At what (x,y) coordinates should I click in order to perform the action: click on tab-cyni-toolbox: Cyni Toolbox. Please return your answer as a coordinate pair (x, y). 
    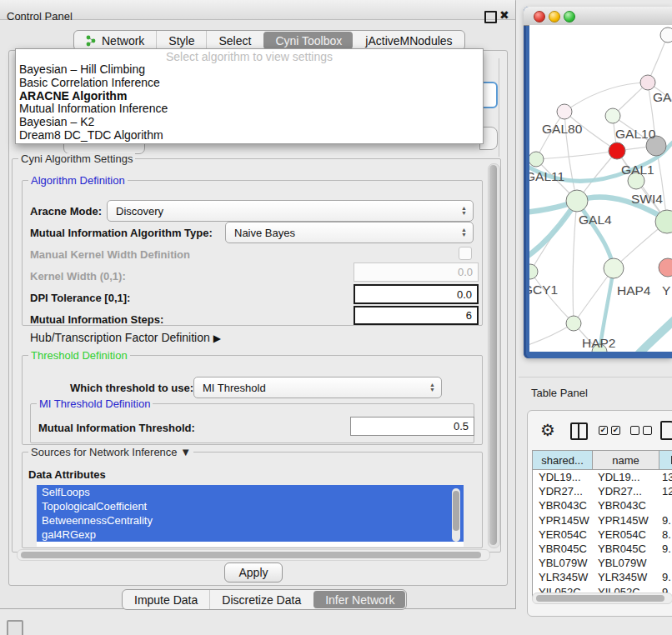
    Looking at the image, I should click on (308, 40).